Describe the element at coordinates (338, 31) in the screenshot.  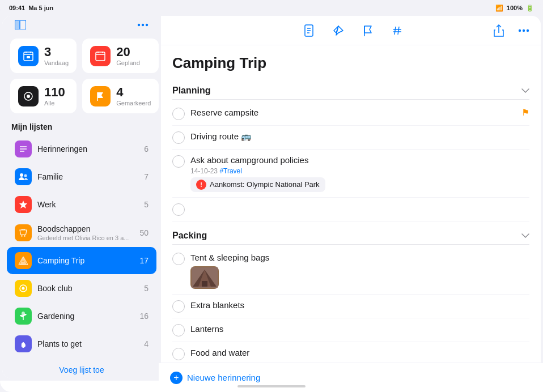
I see `location-arrow-icon` at that location.